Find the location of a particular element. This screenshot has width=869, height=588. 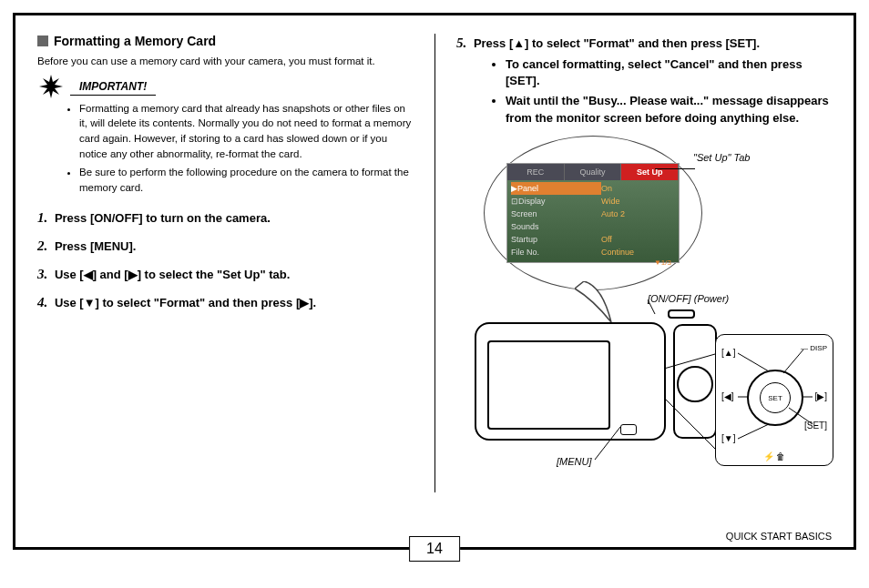

sub-item: To cancel formatting, select "Cancel" an… is located at coordinates (669, 73).